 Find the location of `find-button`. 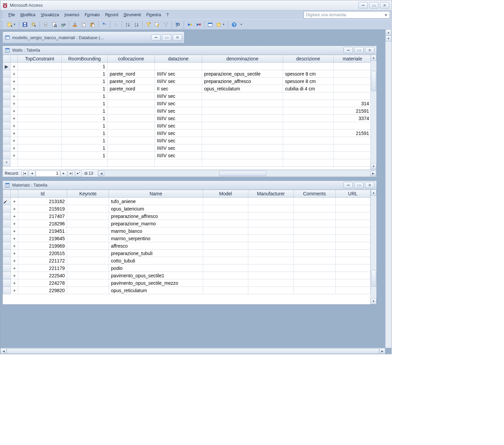

find-button is located at coordinates (178, 25).